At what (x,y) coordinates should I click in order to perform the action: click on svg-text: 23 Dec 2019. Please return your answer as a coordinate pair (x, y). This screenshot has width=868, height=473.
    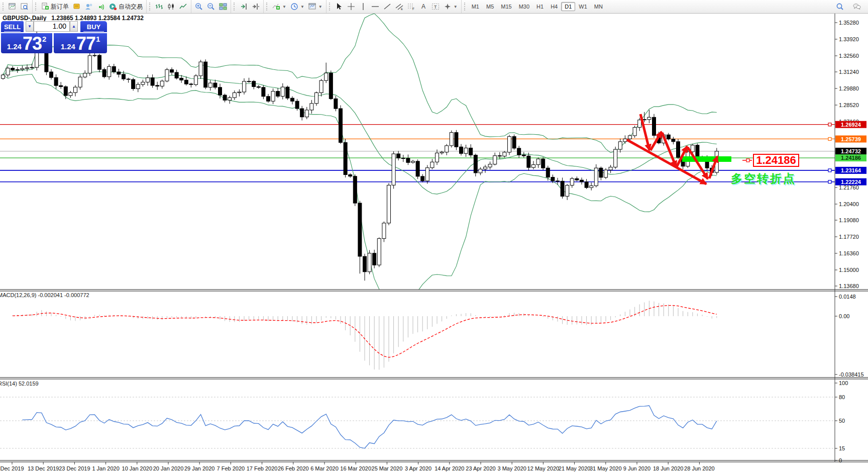
    Looking at the image, I should click on (74, 468).